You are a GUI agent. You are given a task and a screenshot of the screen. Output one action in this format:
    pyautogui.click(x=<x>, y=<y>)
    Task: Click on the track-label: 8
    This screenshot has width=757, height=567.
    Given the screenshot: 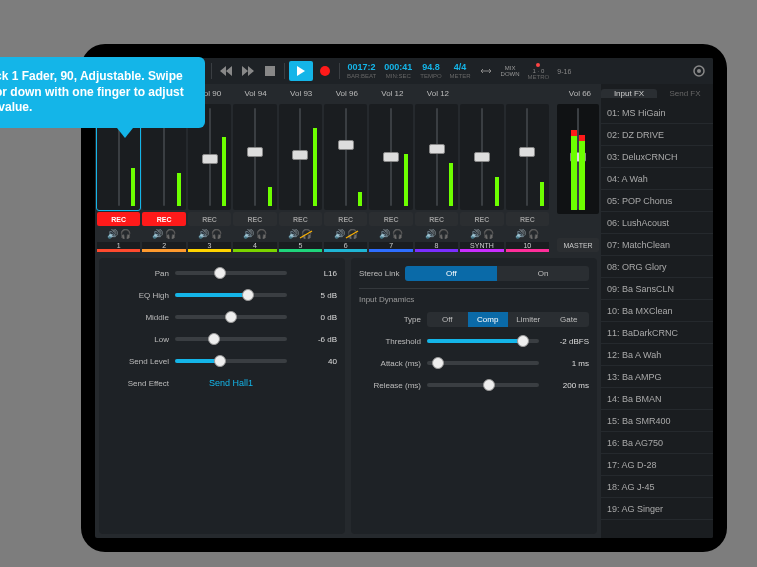 What is the action you would take?
    pyautogui.click(x=436, y=247)
    